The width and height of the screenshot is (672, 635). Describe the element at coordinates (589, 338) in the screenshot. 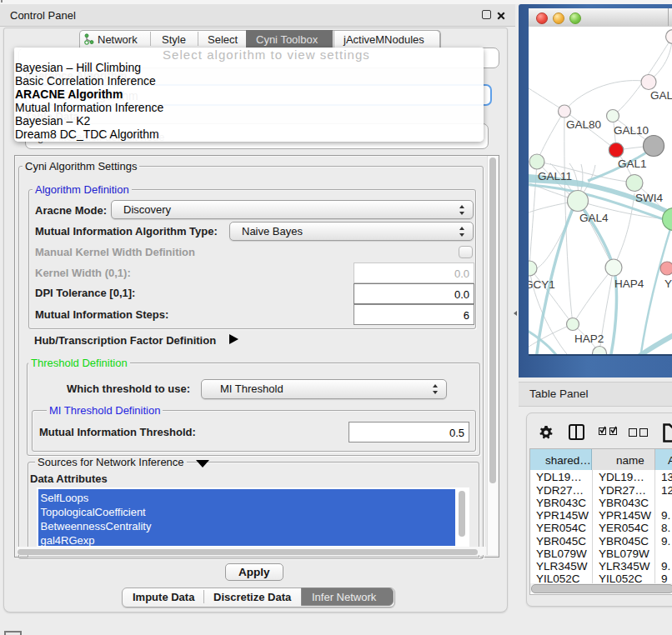

I see `svg-text: HAP2` at that location.